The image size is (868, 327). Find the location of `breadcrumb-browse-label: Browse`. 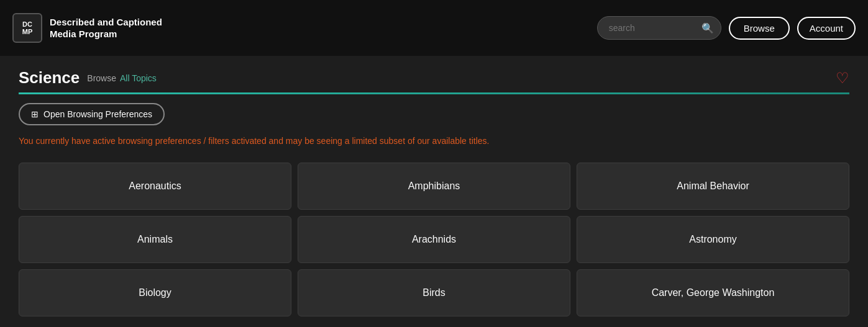

breadcrumb-browse-label: Browse is located at coordinates (102, 78).